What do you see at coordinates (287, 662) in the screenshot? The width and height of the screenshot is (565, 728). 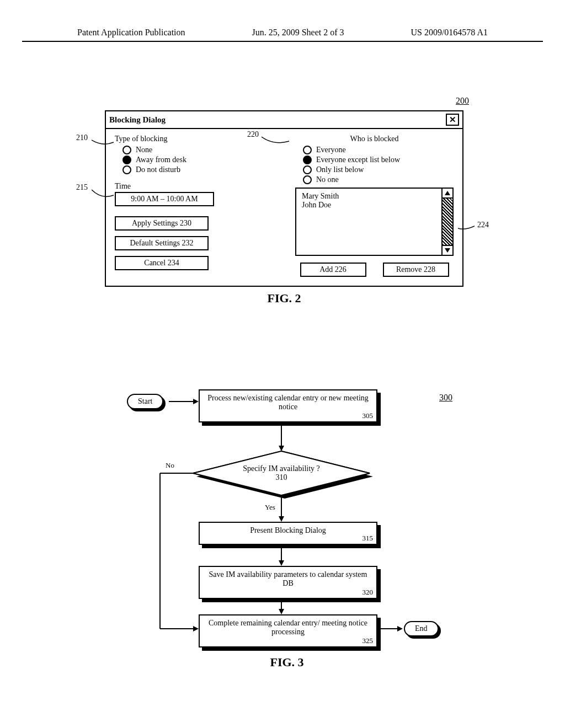 I see `figure-3-caption: FIG. 3` at bounding box center [287, 662].